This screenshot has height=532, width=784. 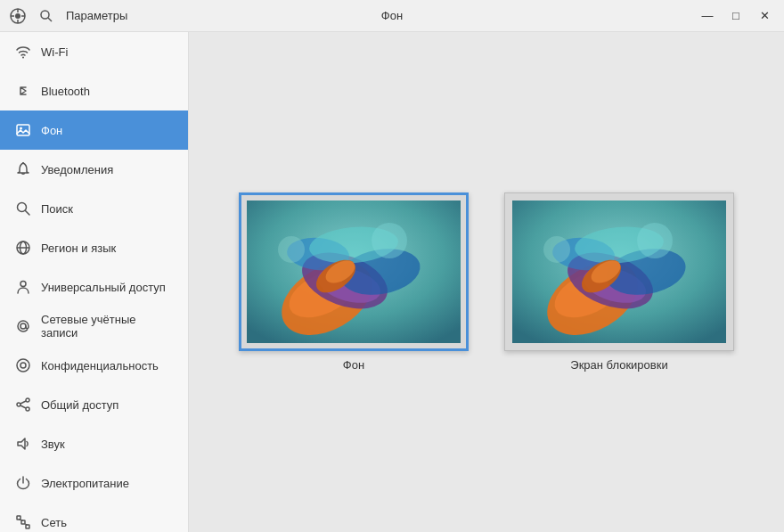 I want to click on sidebar-item-label: Поиск, so click(x=107, y=209).